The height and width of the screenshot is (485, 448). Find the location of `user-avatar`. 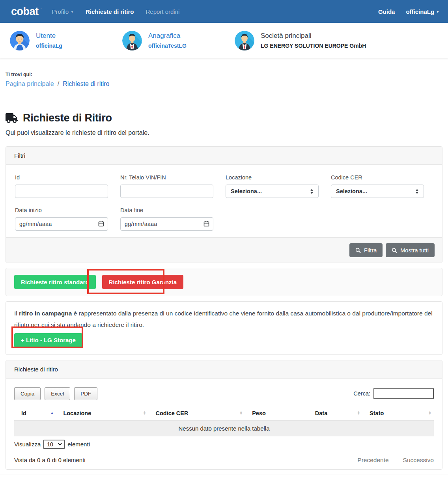

user-avatar is located at coordinates (20, 41).